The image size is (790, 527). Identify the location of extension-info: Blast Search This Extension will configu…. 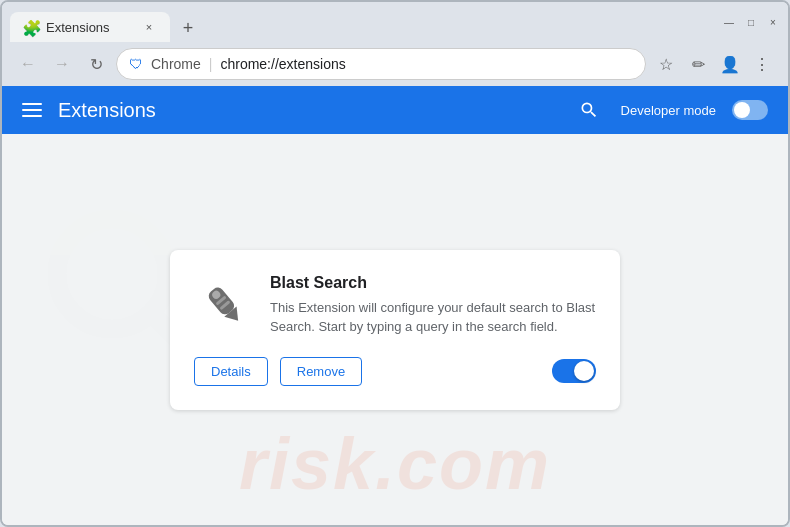
(433, 306).